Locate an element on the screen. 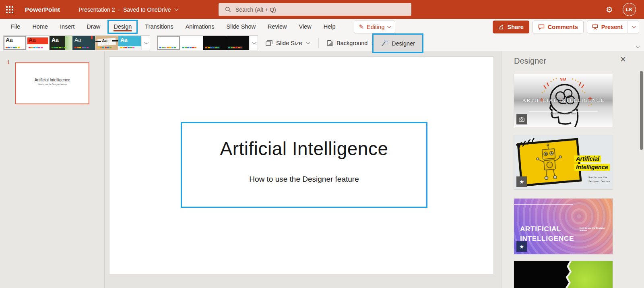 Image resolution: width=644 pixels, height=288 pixels. tab-home: Home is located at coordinates (40, 27).